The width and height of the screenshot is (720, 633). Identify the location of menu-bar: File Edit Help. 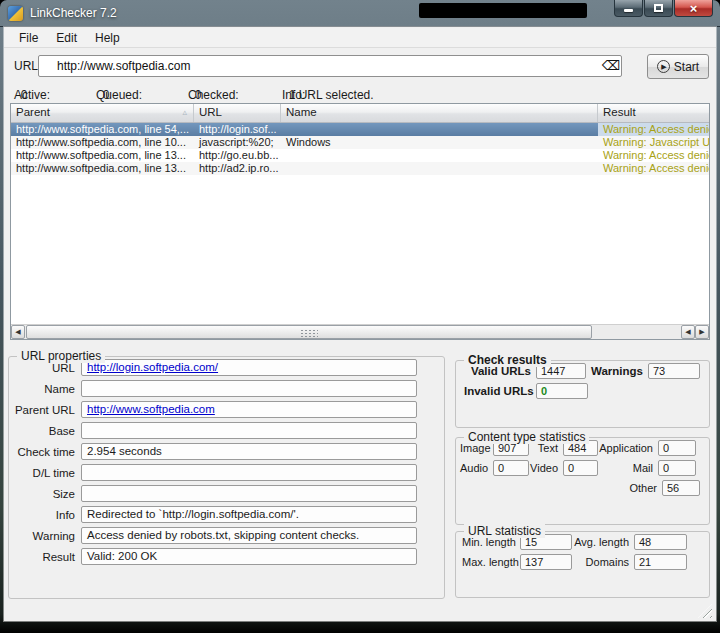
(360, 38).